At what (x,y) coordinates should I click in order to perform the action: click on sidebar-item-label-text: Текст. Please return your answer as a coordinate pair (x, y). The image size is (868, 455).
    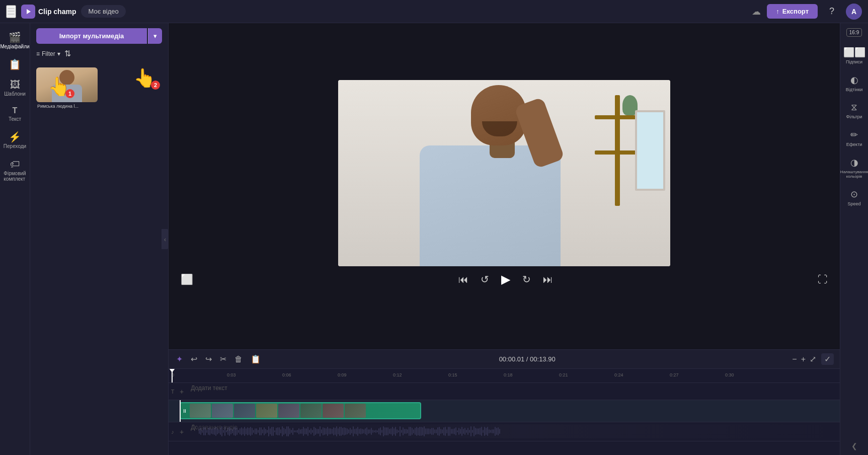
    Looking at the image, I should click on (15, 119).